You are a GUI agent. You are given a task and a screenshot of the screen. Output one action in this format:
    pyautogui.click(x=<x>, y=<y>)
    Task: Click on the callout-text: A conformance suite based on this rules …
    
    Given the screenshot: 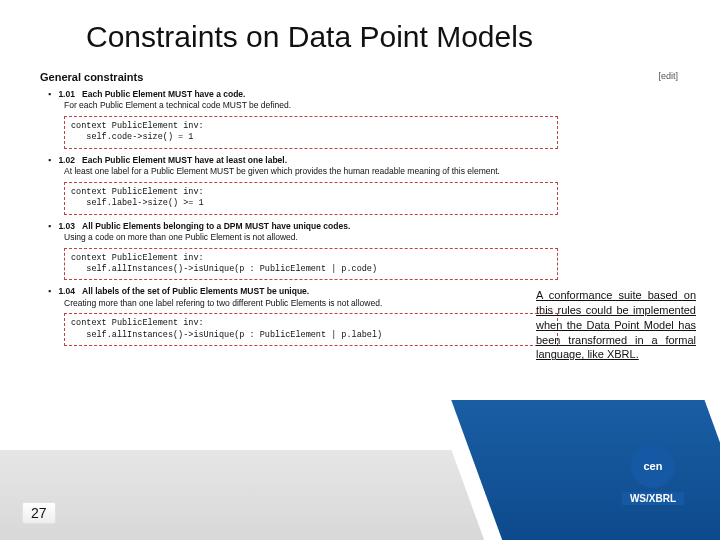 What is the action you would take?
    pyautogui.click(x=616, y=325)
    